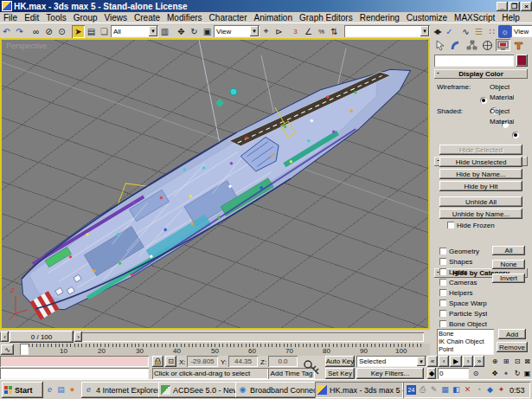 The height and width of the screenshot is (399, 532). Describe the element at coordinates (465, 334) in the screenshot. I see `list-item: Bone` at that location.